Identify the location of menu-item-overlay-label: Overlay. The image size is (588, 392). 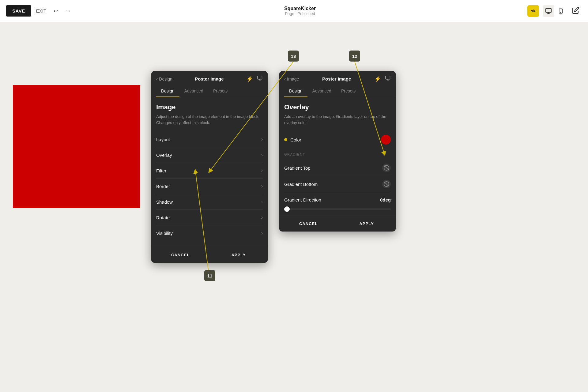
(164, 155).